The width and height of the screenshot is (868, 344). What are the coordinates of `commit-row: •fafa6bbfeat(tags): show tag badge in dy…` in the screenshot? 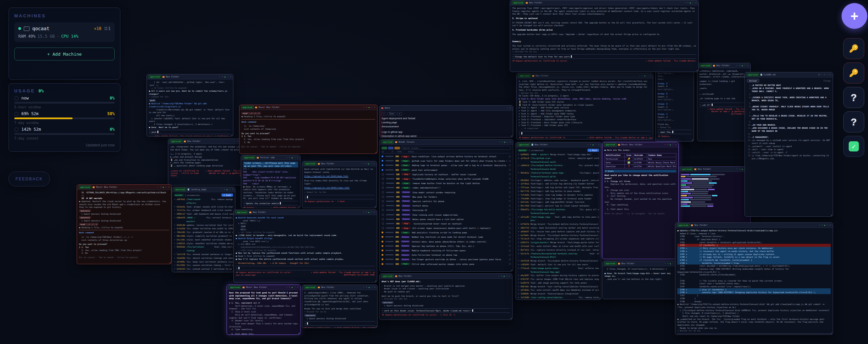 It's located at (558, 195).